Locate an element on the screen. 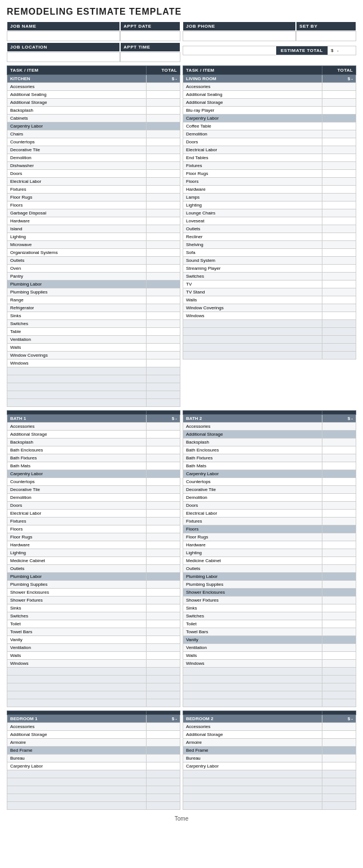 The height and width of the screenshot is (868, 363). job-location-input is located at coordinates (63, 57).